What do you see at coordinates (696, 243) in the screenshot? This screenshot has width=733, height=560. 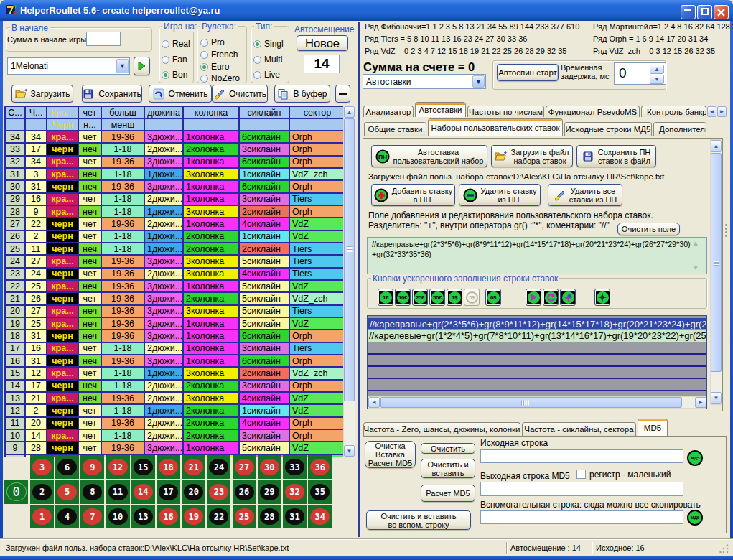 I see `textarea-scroll-up-icon: ▲` at bounding box center [696, 243].